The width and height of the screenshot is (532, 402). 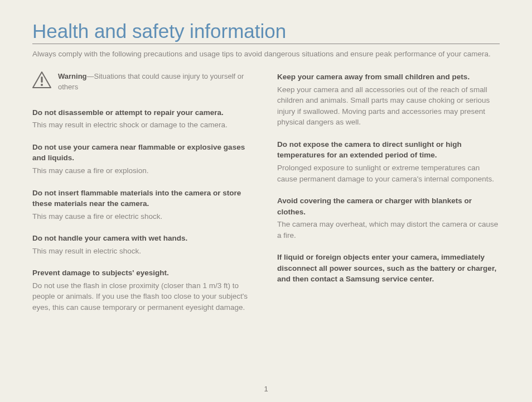 What do you see at coordinates (144, 119) in the screenshot?
I see `safety-block: Do not disassemble or attempt to repair …` at bounding box center [144, 119].